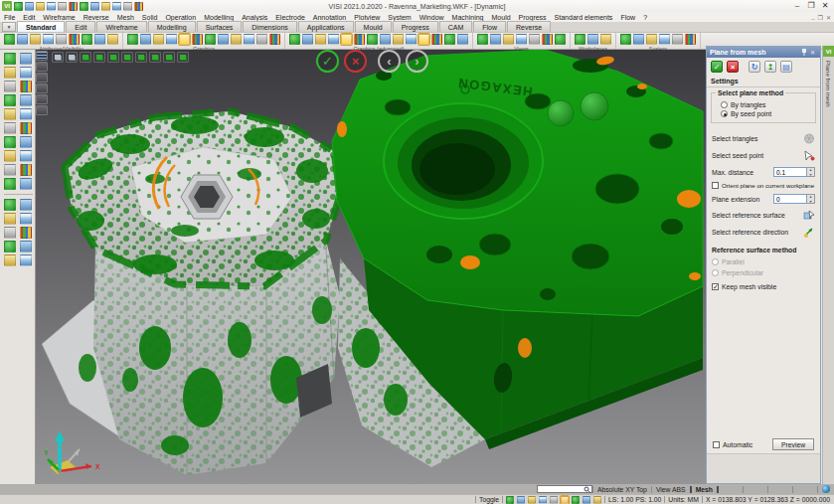 Image resolution: width=834 pixels, height=504 pixels. I want to click on menu-reverse: Reverse, so click(96, 18).